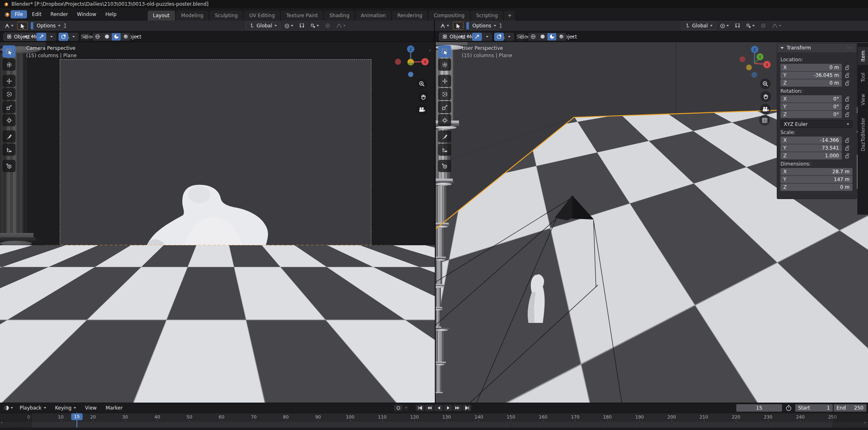 The width and height of the screenshot is (868, 430). What do you see at coordinates (445, 81) in the screenshot?
I see `tool-move` at bounding box center [445, 81].